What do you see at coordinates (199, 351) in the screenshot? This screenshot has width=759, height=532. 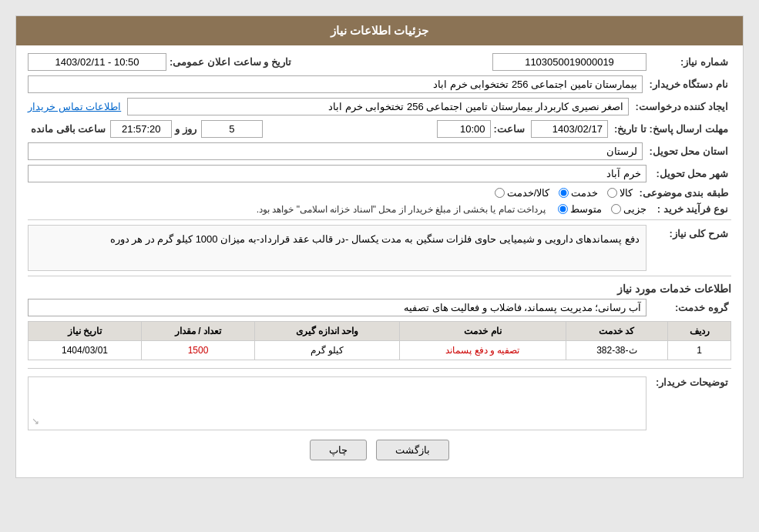 I see `table-cell: 1500` at bounding box center [199, 351].